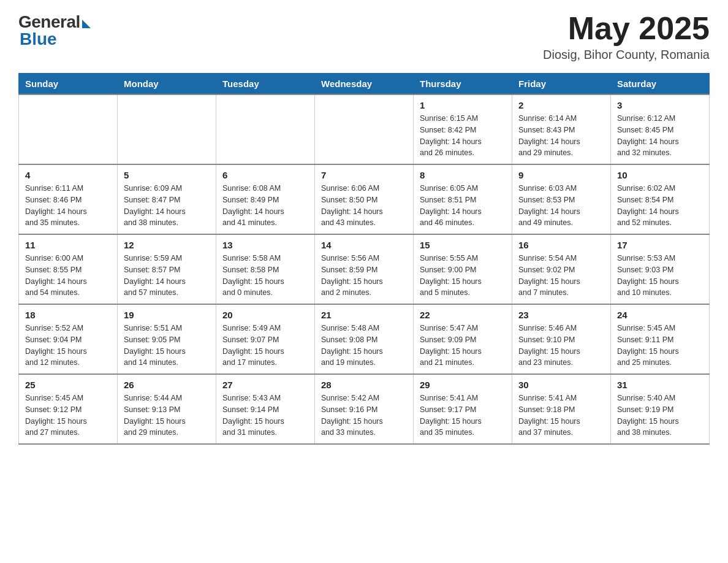  Describe the element at coordinates (167, 175) in the screenshot. I see `day-number: 5` at that location.